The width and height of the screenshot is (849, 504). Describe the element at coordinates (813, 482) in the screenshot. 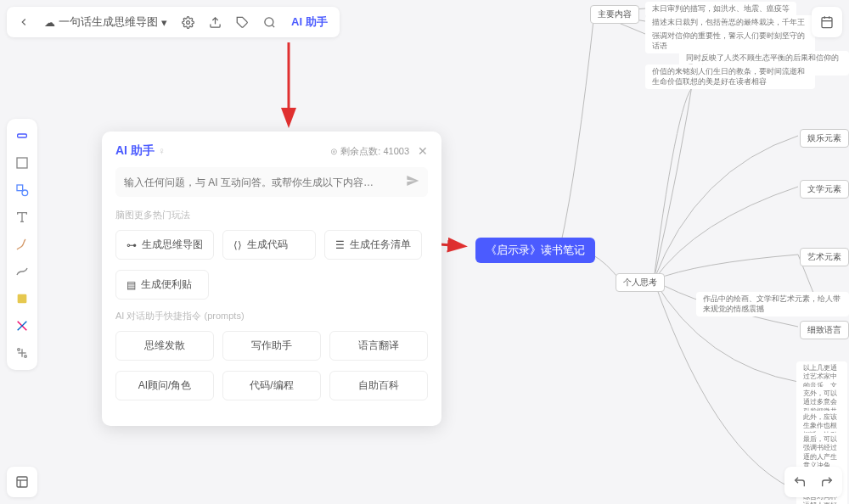

I see `undo-redo-group` at that location.